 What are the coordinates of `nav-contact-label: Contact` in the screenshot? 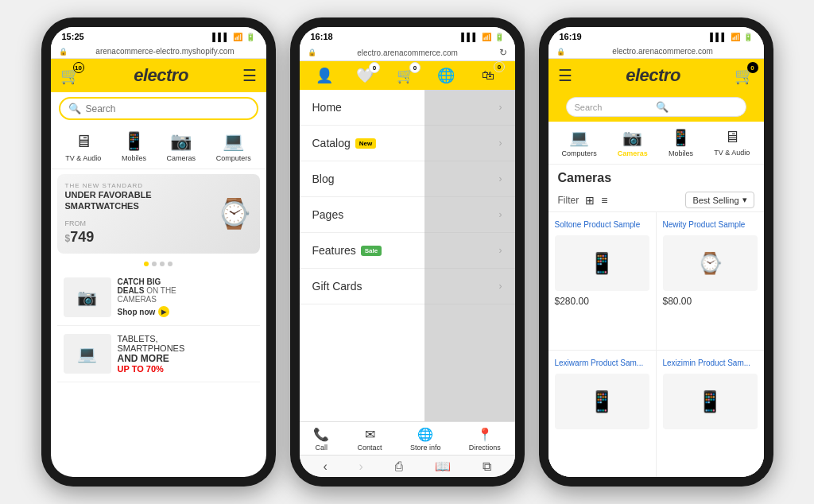 It's located at (370, 448).